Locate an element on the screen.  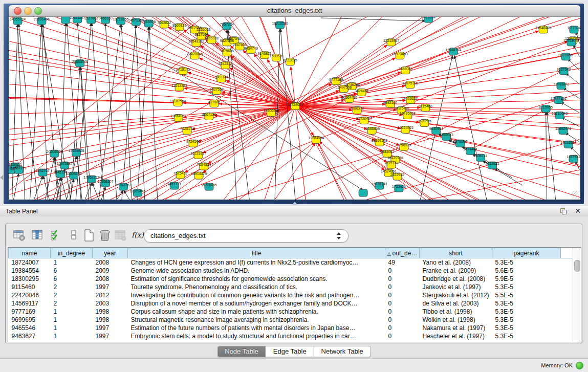
column-header-short: short is located at coordinates (456, 253).